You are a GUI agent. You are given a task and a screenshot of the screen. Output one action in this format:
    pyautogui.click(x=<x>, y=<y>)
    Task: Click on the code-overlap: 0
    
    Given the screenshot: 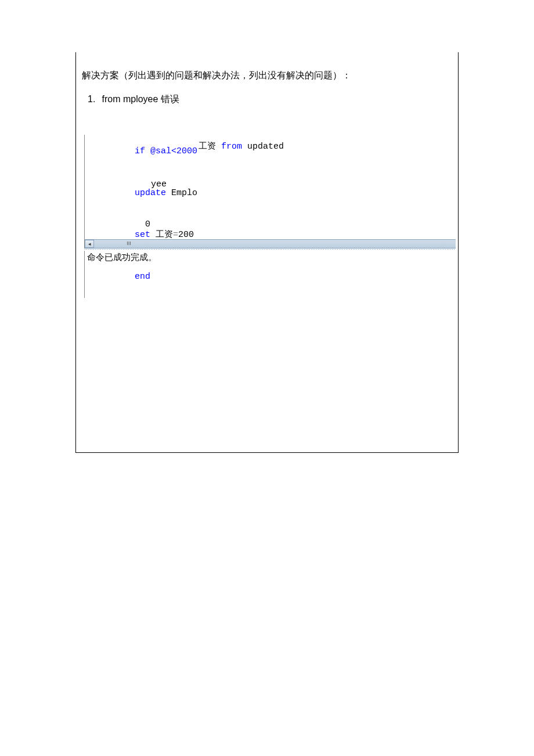 What is the action you would take?
    pyautogui.click(x=147, y=225)
    